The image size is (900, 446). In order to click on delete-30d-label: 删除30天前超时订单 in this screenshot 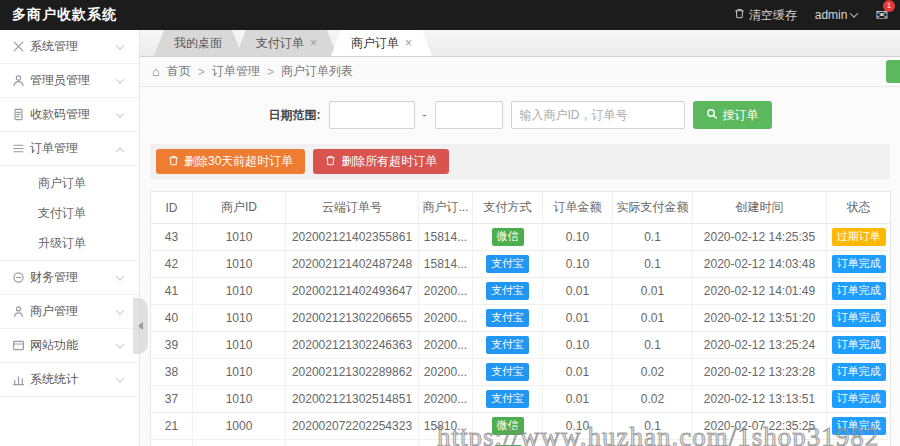, I will do `click(238, 162)`.